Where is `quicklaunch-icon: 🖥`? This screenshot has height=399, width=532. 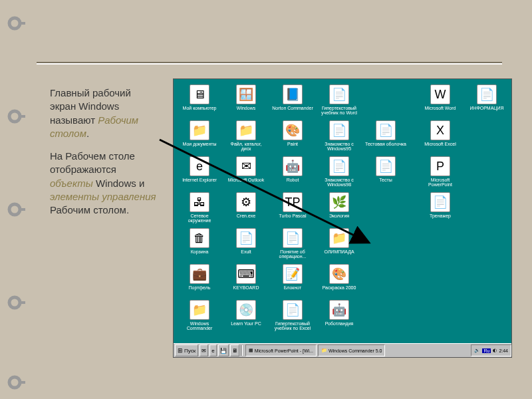 quicklaunch-icon: 🖥 is located at coordinates (235, 350).